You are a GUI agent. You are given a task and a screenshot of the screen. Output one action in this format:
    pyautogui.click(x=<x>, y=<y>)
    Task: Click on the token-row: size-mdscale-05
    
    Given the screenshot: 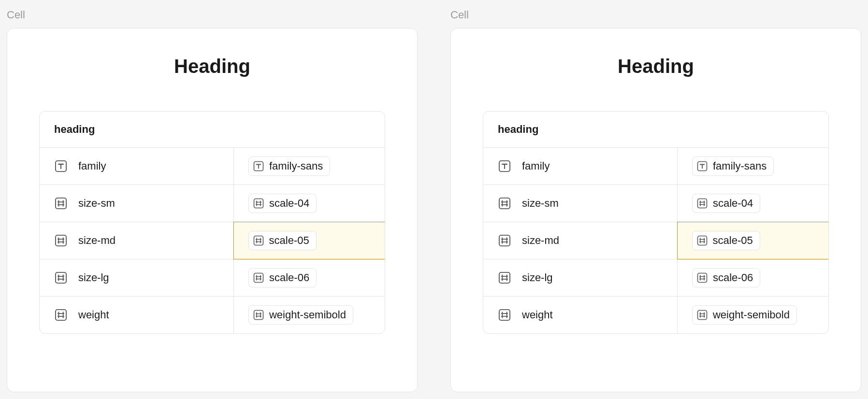 What is the action you would take?
    pyautogui.click(x=212, y=241)
    